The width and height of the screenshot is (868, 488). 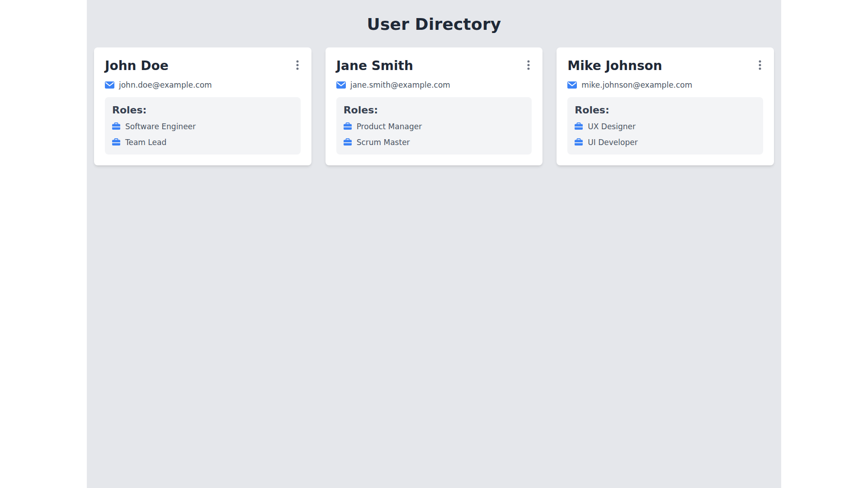 What do you see at coordinates (203, 107) in the screenshot?
I see `user-card: John Doe john.doe@example.com Roles:` at bounding box center [203, 107].